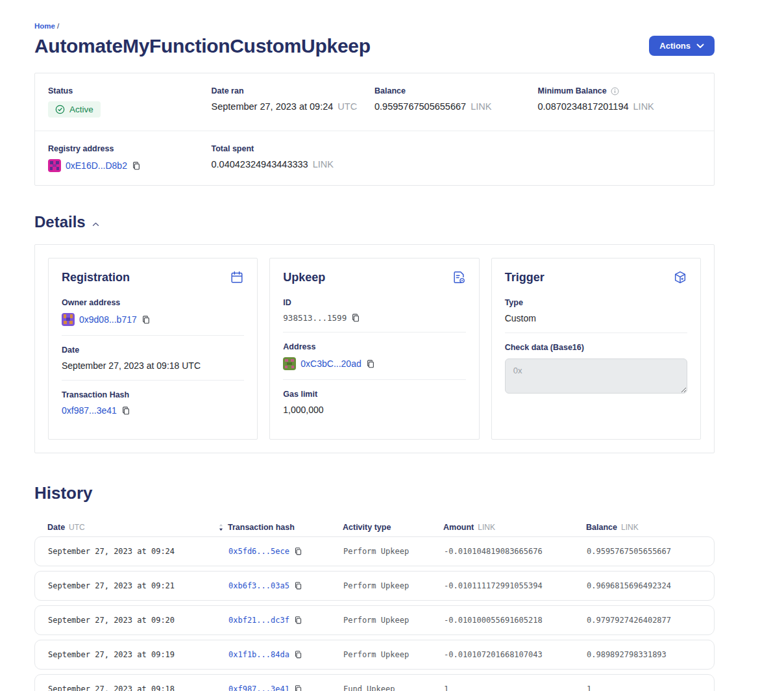 This screenshot has width=784, height=691. I want to click on tx-column-label: Transaction hash, so click(261, 527).